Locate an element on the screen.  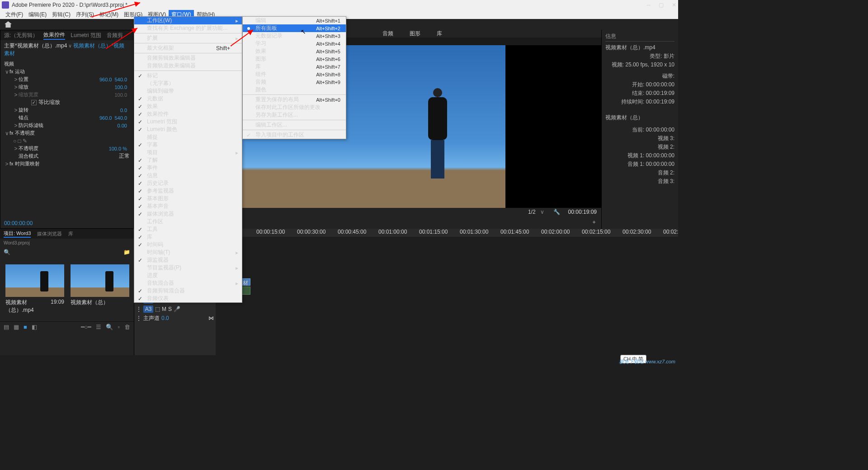
maximize-button: ▢ is located at coordinates (661, 5).